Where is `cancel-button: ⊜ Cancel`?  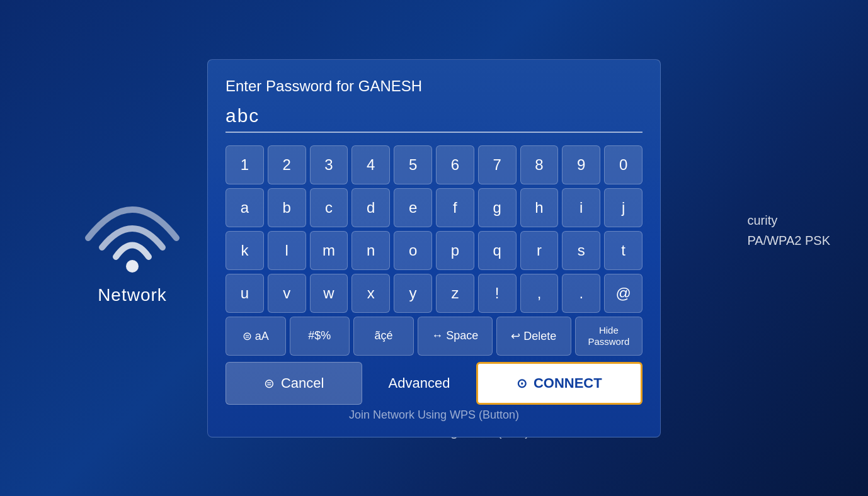
cancel-button: ⊜ Cancel is located at coordinates (294, 383).